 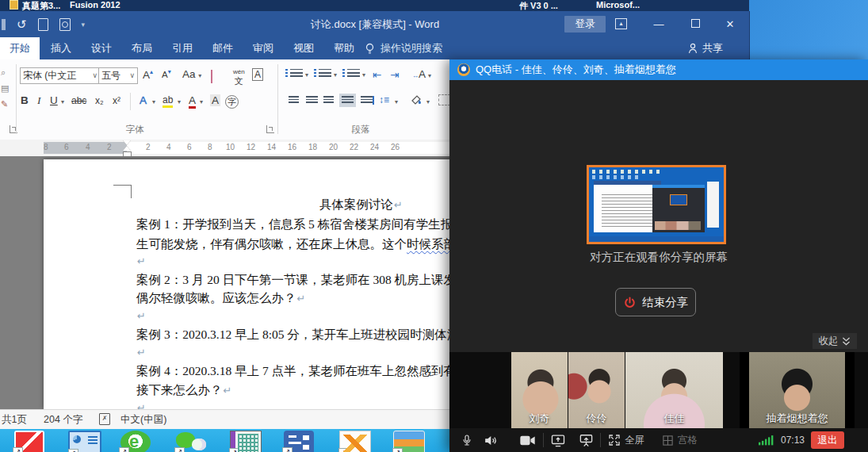 I want to click on justify-icon, so click(x=347, y=100).